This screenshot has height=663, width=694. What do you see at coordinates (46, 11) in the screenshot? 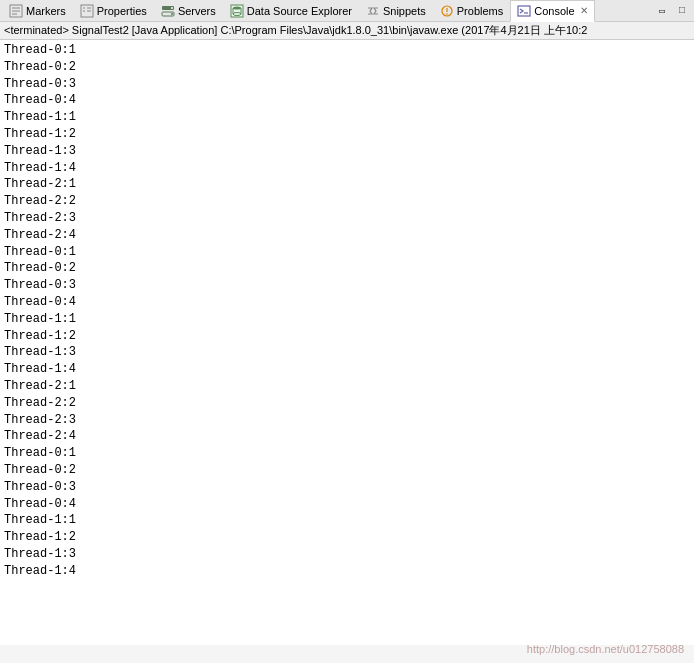
I see `tab-markers-label: Markers` at bounding box center [46, 11].